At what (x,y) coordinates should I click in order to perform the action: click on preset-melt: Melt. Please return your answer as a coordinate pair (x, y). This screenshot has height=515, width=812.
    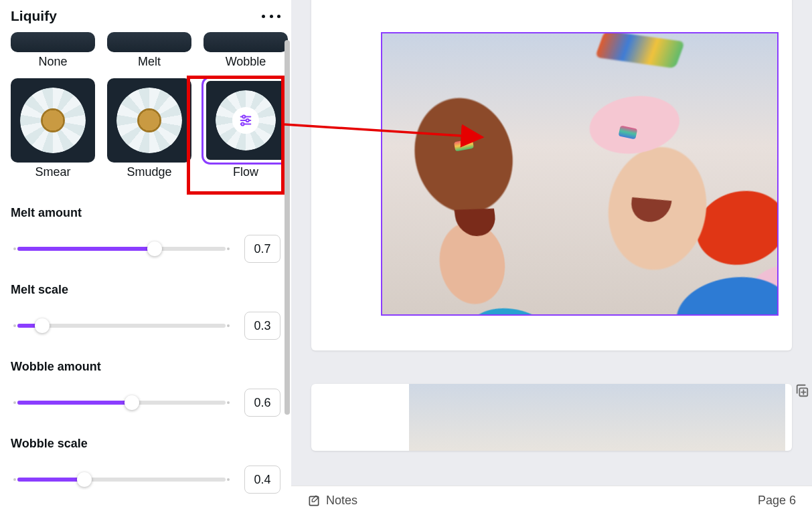
    Looking at the image, I should click on (149, 54).